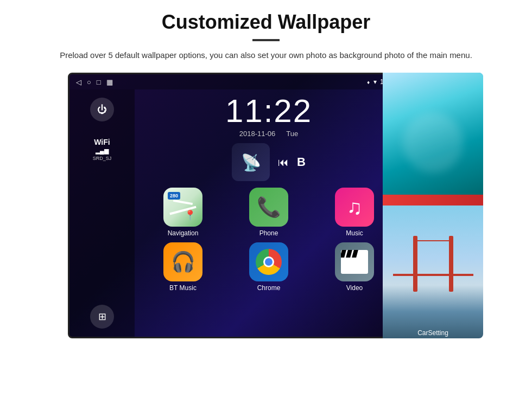 The image size is (532, 411). I want to click on clapper-top, so click(354, 254).